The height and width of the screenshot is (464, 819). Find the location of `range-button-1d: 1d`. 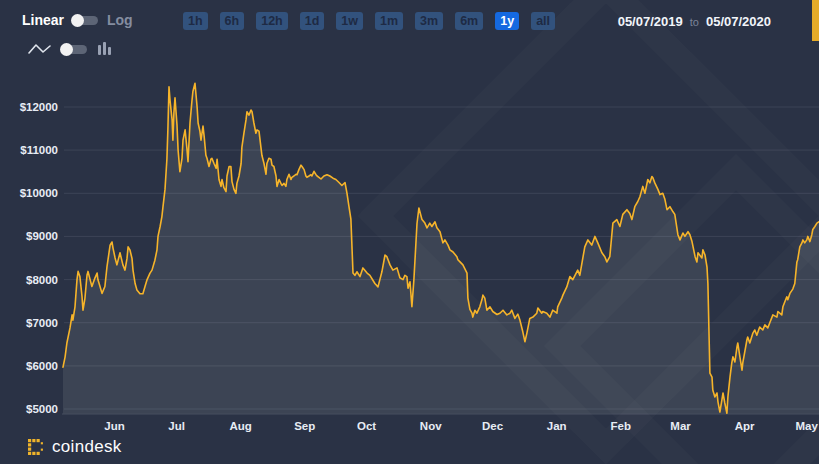

range-button-1d: 1d is located at coordinates (312, 21).